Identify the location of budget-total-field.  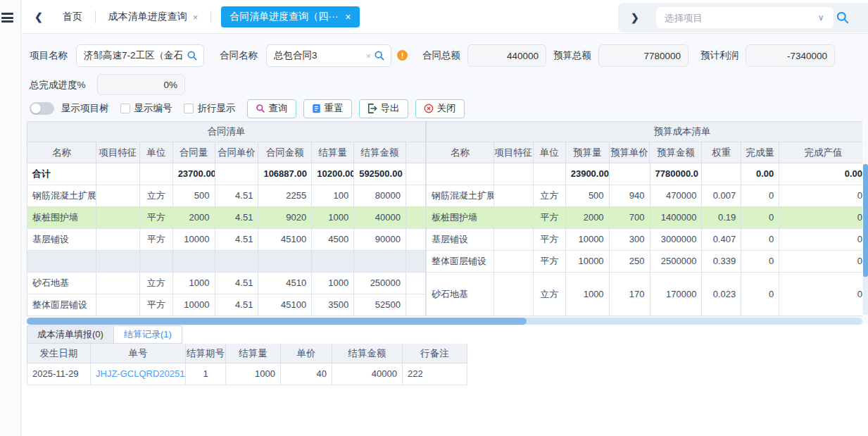
(643, 56).